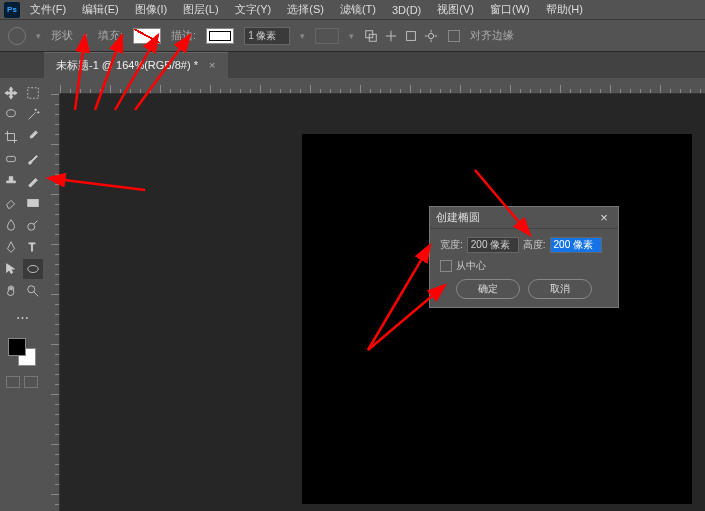  I want to click on ellipse-tool, so click(33, 269).